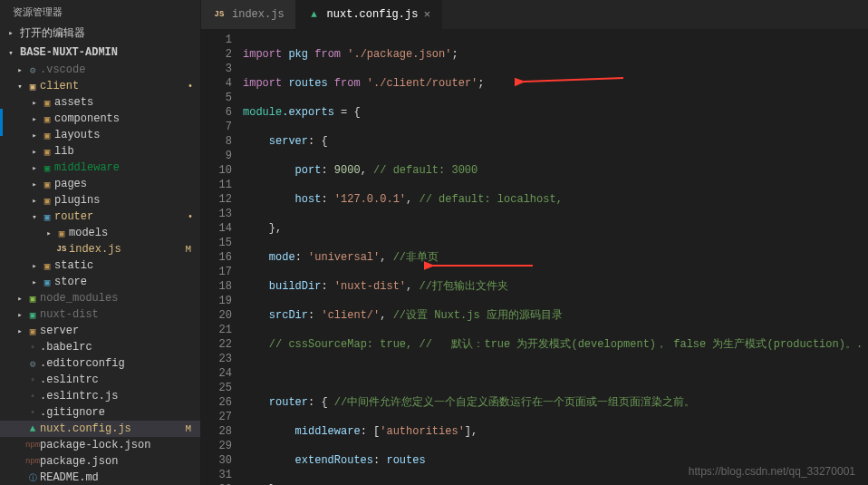 The image size is (868, 485). I want to click on tree-file-eslintrcjs: ◦.eslintrc.js, so click(100, 396).